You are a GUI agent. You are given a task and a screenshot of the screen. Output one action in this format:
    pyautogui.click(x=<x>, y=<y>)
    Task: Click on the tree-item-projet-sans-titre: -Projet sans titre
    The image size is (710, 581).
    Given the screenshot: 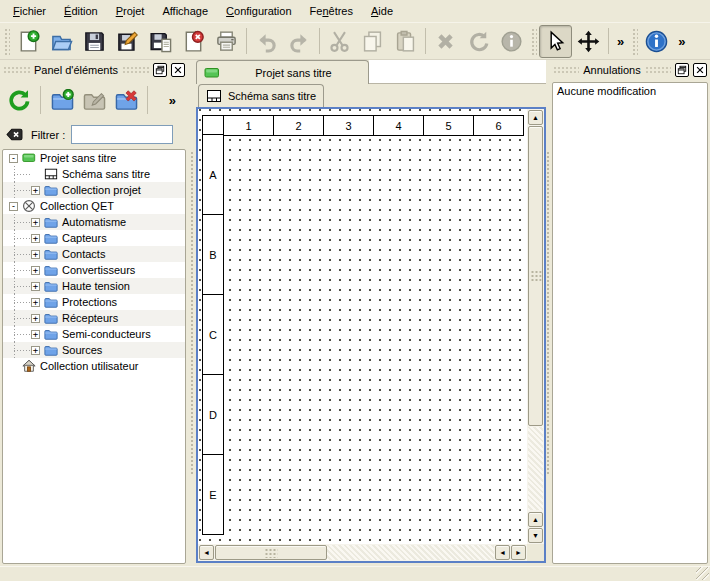 What is the action you would take?
    pyautogui.click(x=94, y=158)
    